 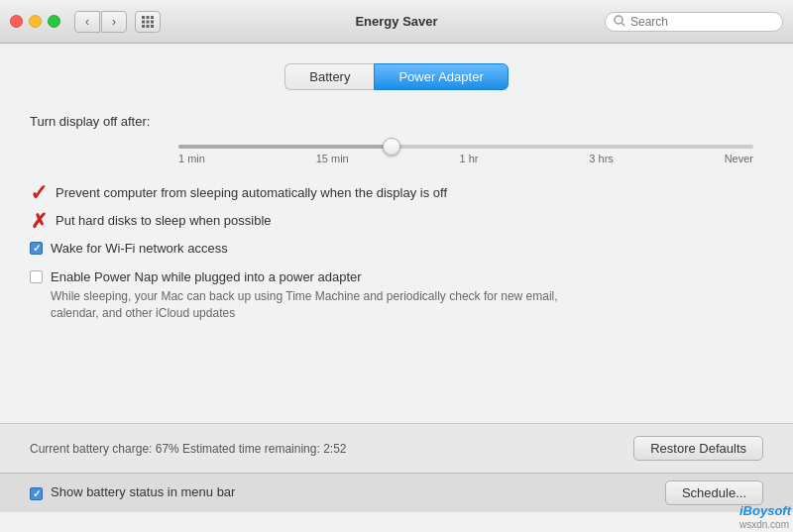 What do you see at coordinates (620, 22) in the screenshot?
I see `search-icon` at bounding box center [620, 22].